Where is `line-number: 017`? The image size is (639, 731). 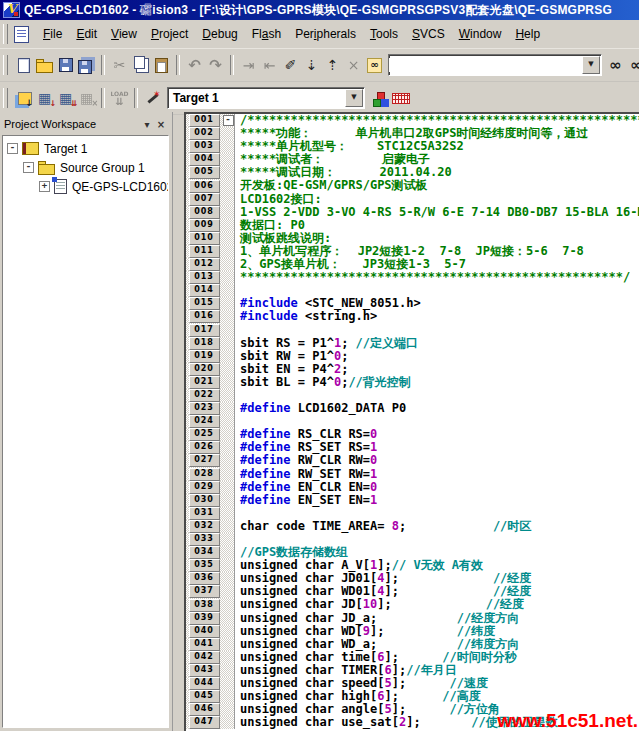
line-number: 017 is located at coordinates (204, 330).